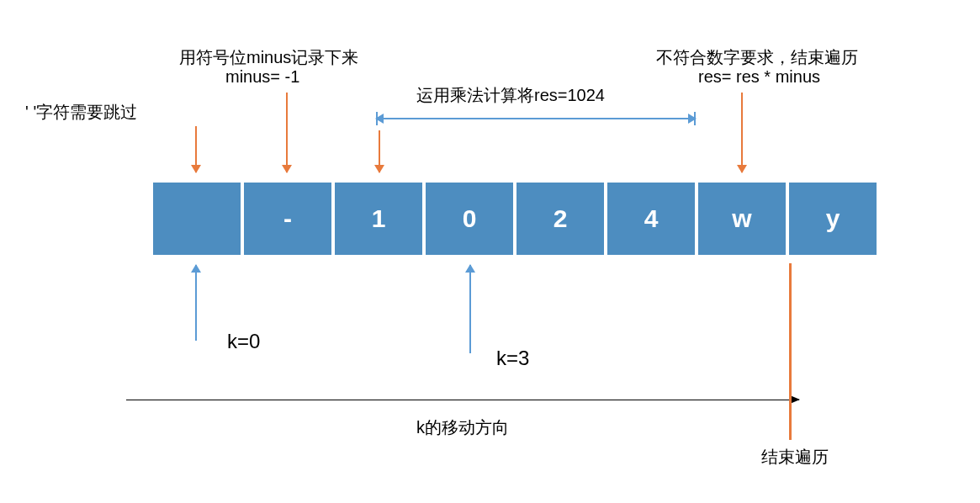 The width and height of the screenshot is (980, 503). Describe the element at coordinates (196, 303) in the screenshot. I see `arrow-up-k0` at that location.